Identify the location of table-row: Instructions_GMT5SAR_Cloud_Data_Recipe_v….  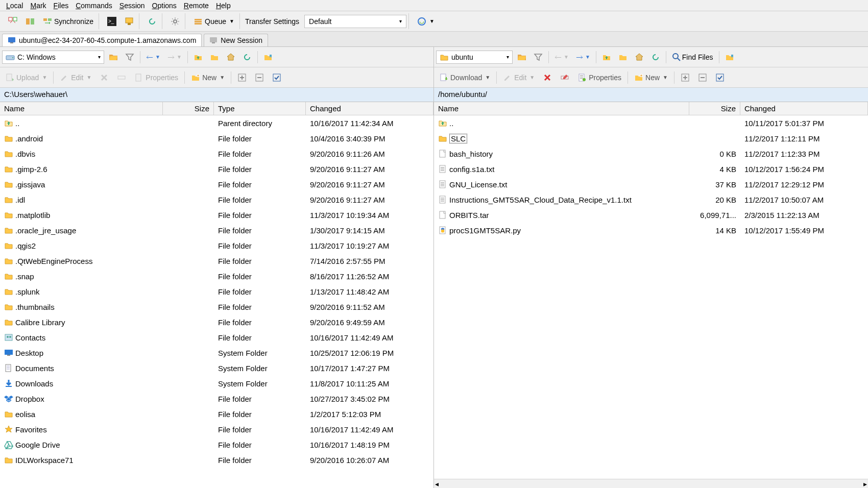
(651, 200).